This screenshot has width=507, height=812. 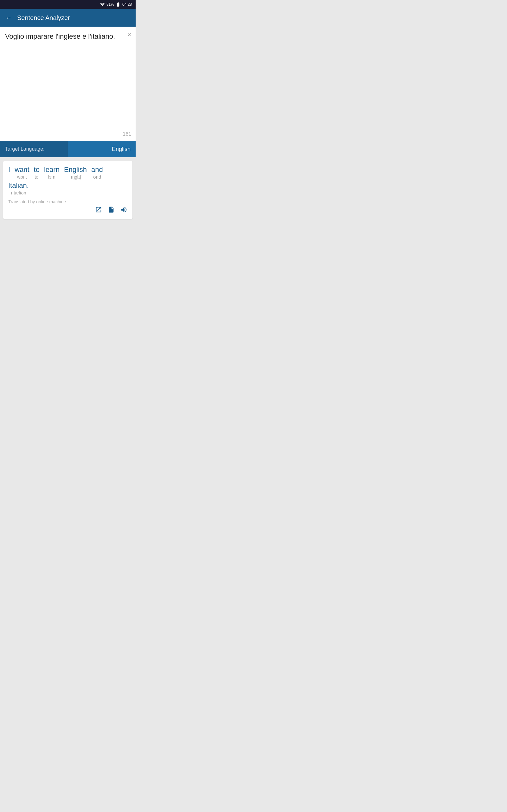 I want to click on word-group: totə, so click(x=37, y=172).